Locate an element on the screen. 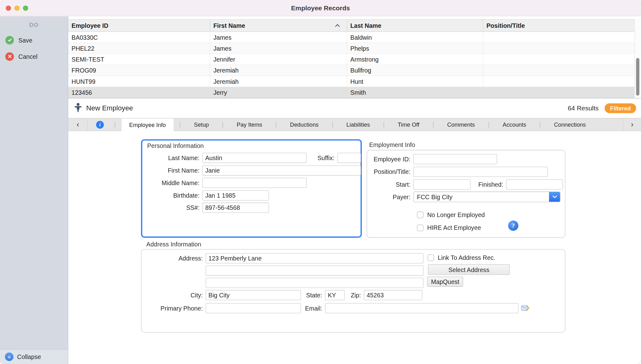  tab-connections: Connections is located at coordinates (570, 124).